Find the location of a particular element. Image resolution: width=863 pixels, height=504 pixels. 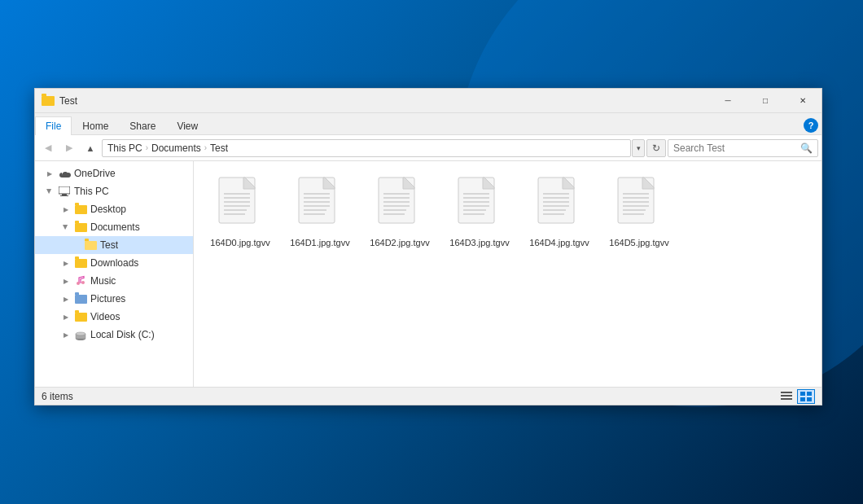

nav-item-thispc: ▶ This PC is located at coordinates (114, 191).